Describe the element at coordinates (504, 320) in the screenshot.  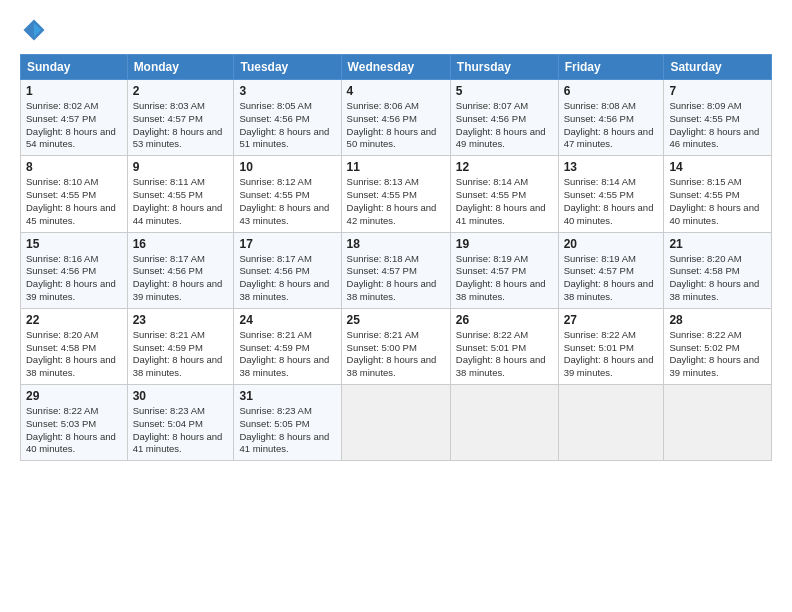
I see `day-number: 26` at that location.